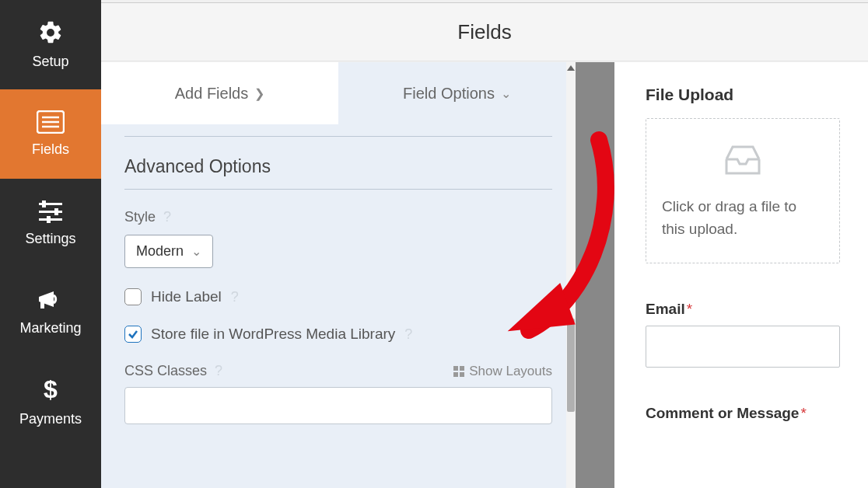  Describe the element at coordinates (484, 33) in the screenshot. I see `page-title: Fields` at that location.